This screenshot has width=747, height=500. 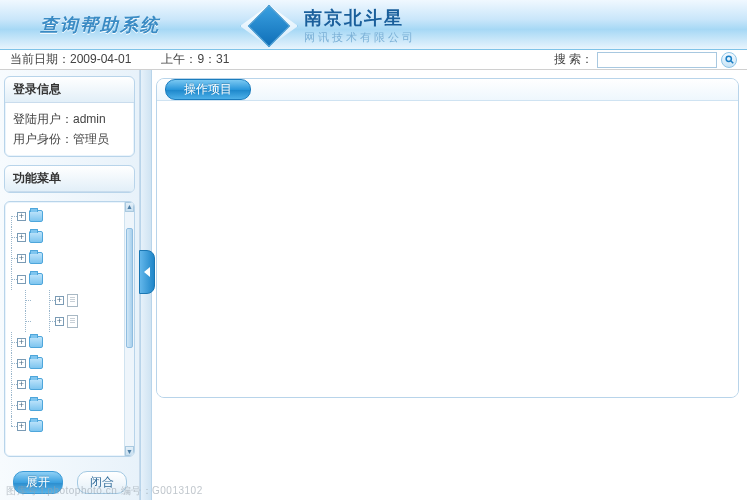 I want to click on search-input, so click(x=657, y=60).